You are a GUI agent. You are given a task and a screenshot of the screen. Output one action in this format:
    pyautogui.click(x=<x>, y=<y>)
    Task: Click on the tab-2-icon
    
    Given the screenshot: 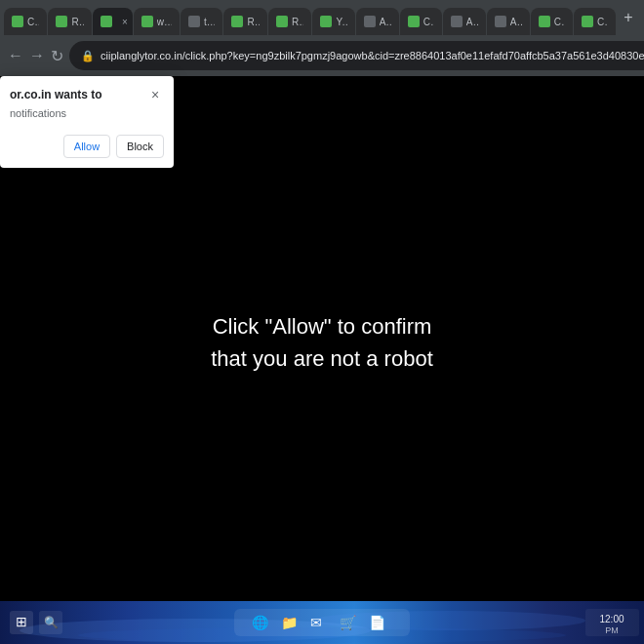 What is the action you would take?
    pyautogui.click(x=61, y=21)
    